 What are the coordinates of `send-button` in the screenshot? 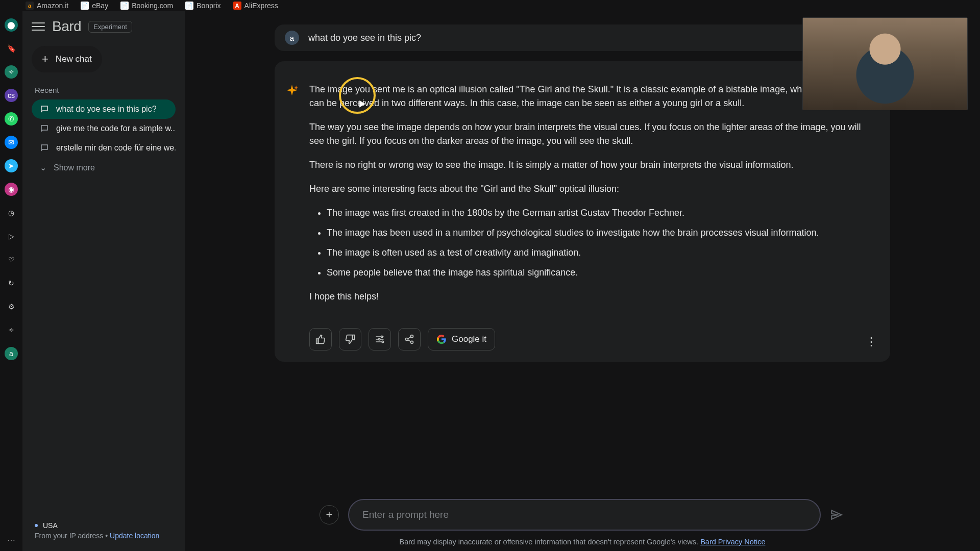 It's located at (838, 515).